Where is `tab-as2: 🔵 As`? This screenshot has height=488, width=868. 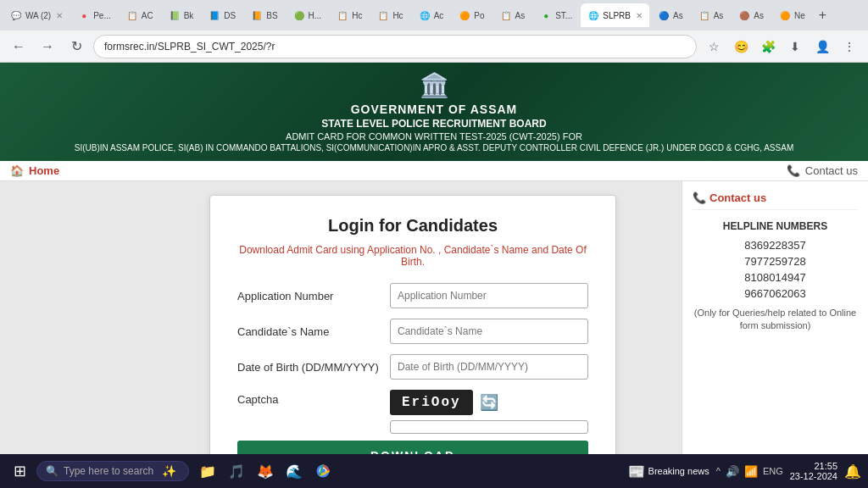
tab-as2: 🔵 As is located at coordinates (670, 15).